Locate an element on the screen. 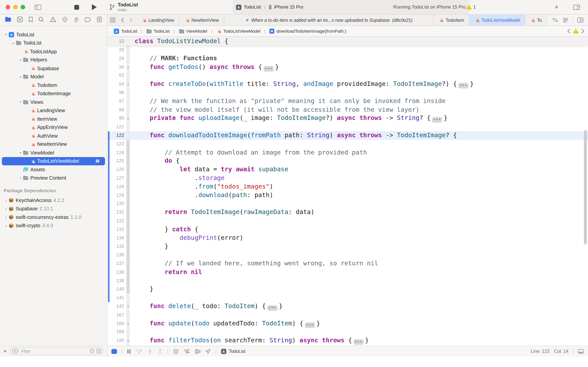  code-line-127: 127 .storage is located at coordinates (348, 178).